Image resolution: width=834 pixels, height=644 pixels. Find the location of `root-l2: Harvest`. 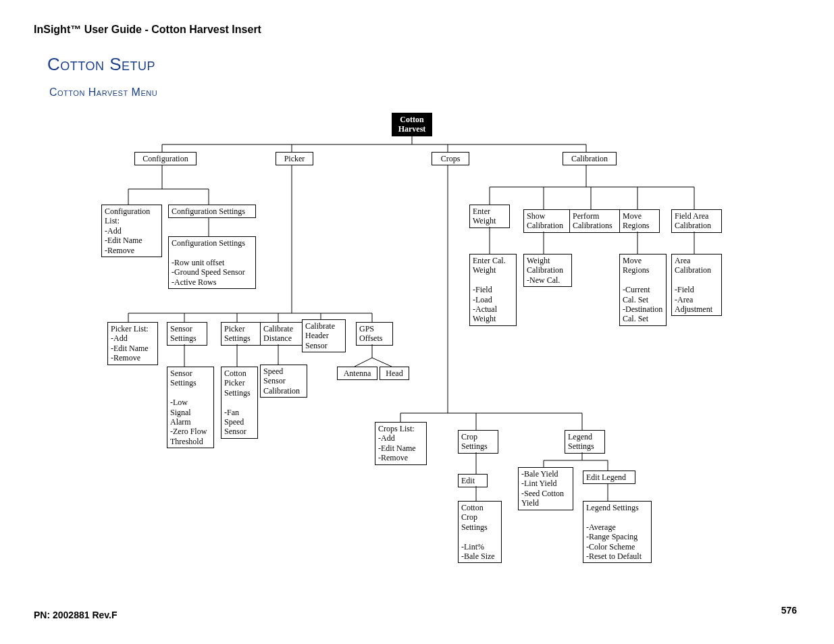

root-l2: Harvest is located at coordinates (412, 129).